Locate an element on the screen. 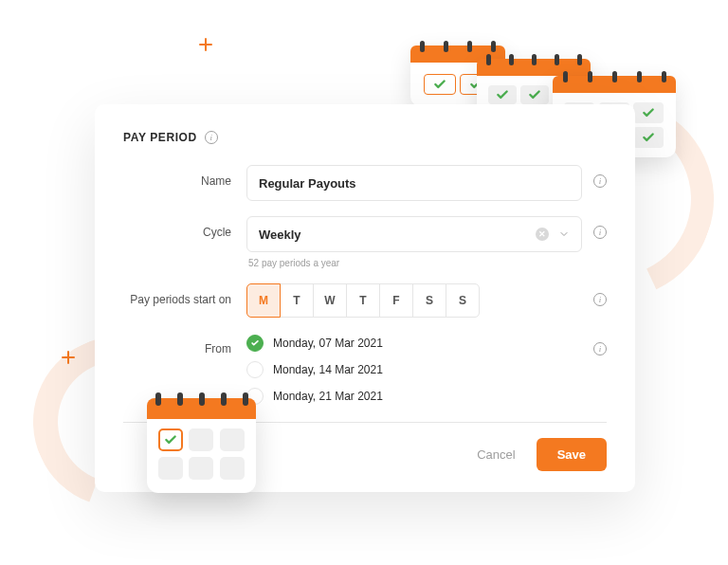  from-date-option: Monday, 21 Mar 2021 is located at coordinates (414, 396).